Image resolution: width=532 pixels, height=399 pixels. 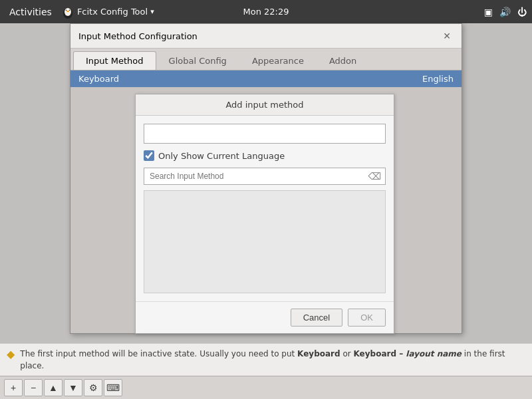 What do you see at coordinates (152, 12) in the screenshot?
I see `dropdown-arrow: ▾` at bounding box center [152, 12].